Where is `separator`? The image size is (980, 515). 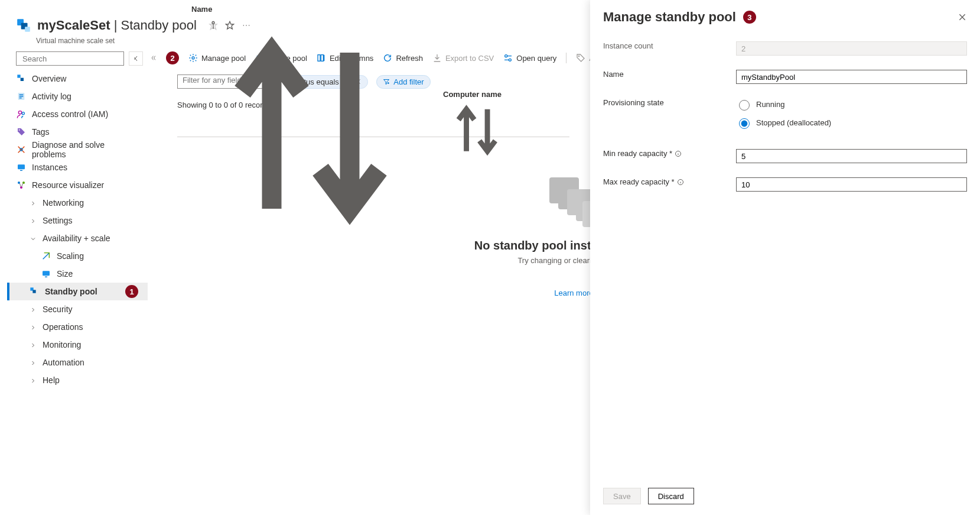
separator is located at coordinates (566, 58).